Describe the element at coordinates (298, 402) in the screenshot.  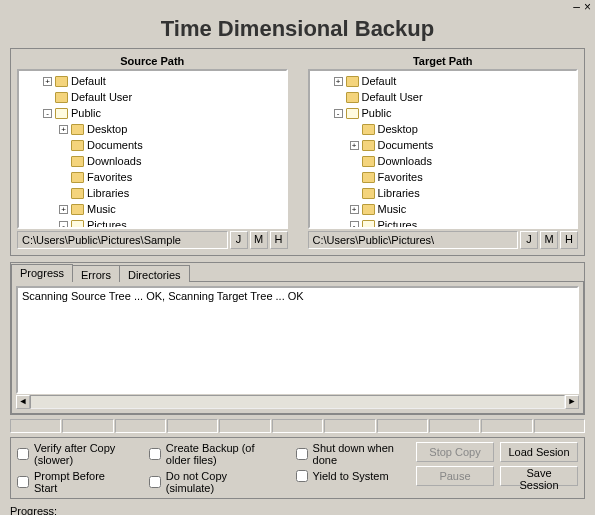
I see `log-hscrollbar: ◄ ►` at that location.